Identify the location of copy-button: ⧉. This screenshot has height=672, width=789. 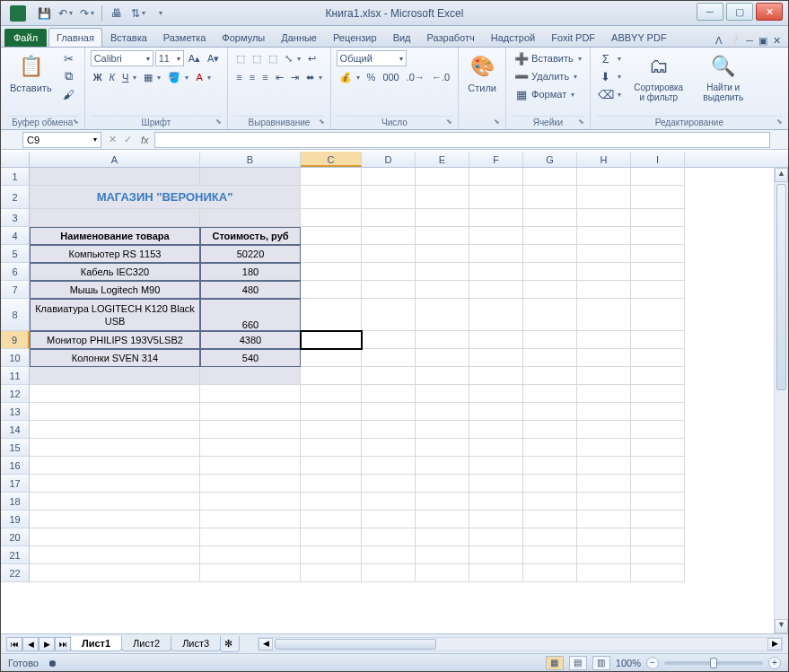
(69, 76).